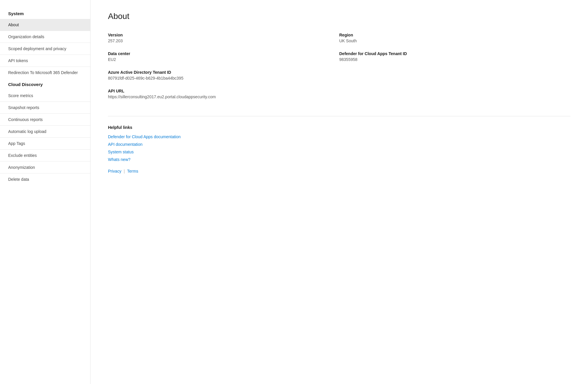  What do you see at coordinates (339, 94) in the screenshot?
I see `api-url-cell: API URL https://sillerconsulting2017.eu2…` at bounding box center [339, 94].